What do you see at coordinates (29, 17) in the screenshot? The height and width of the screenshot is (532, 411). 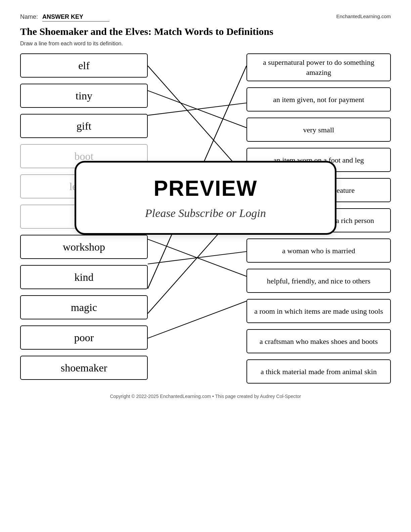 I see `name-label: Name:` at bounding box center [29, 17].